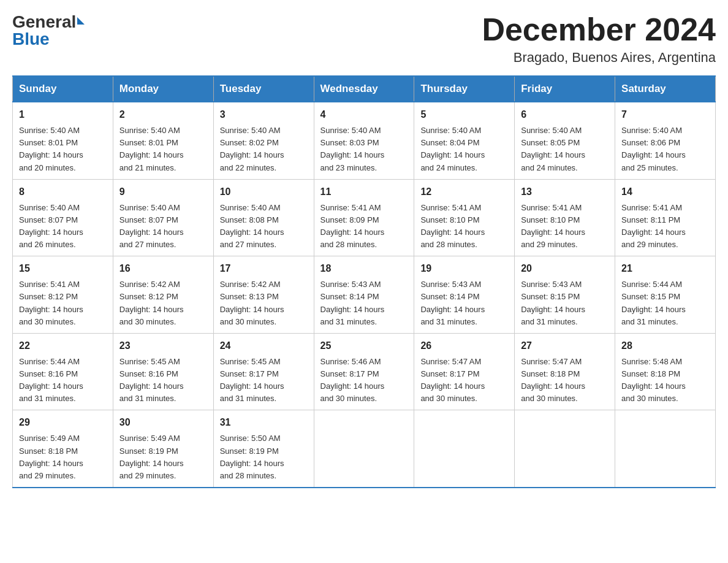 The height and width of the screenshot is (563, 728). Describe the element at coordinates (163, 423) in the screenshot. I see `day-number: 30` at that location.